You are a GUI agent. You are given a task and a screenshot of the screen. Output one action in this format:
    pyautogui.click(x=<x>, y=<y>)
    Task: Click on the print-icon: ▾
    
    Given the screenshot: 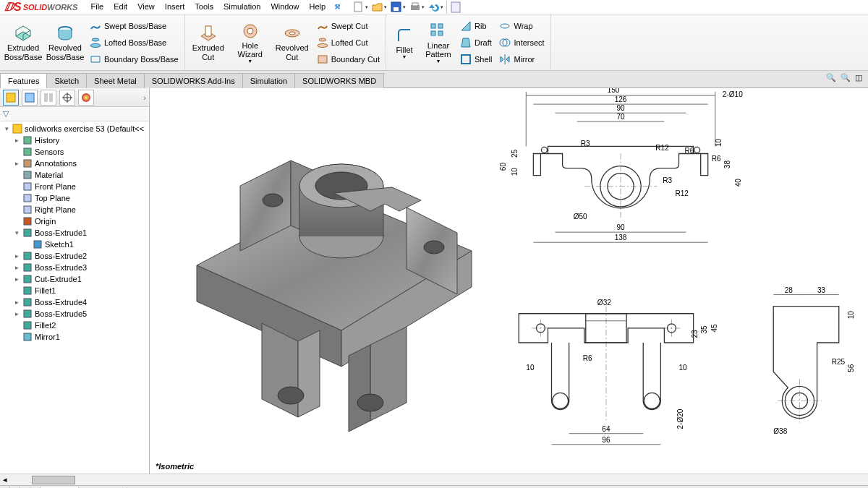 What is the action you would take?
    pyautogui.click(x=417, y=7)
    